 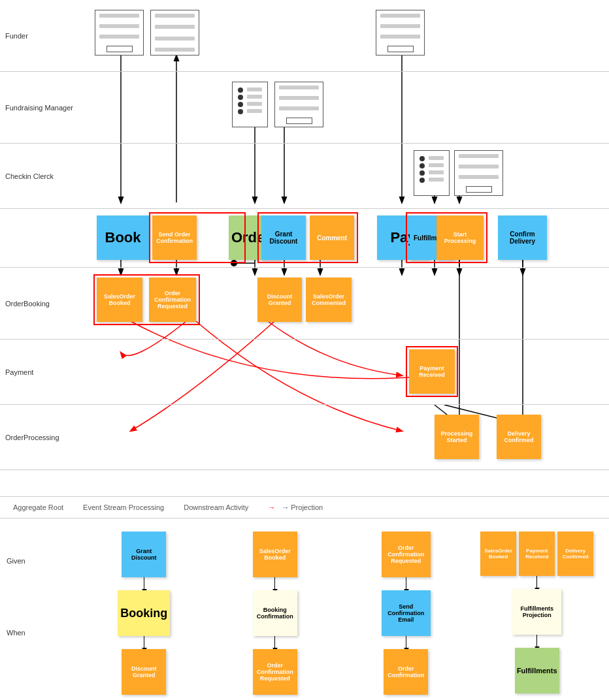 What do you see at coordinates (304, 438) in the screenshot?
I see `order-processing-lane: OrderProcessing Processing Started Deliv…` at bounding box center [304, 438].